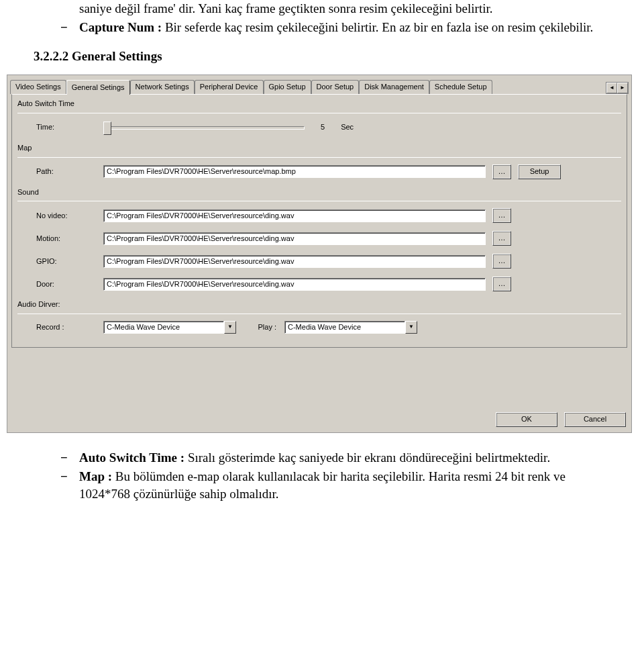 Image resolution: width=644 pixels, height=670 pixels. Describe the element at coordinates (294, 285) in the screenshot. I see `sound-door-input: C:\Program Files\DVR7000\HE\Server\resou…` at that location.